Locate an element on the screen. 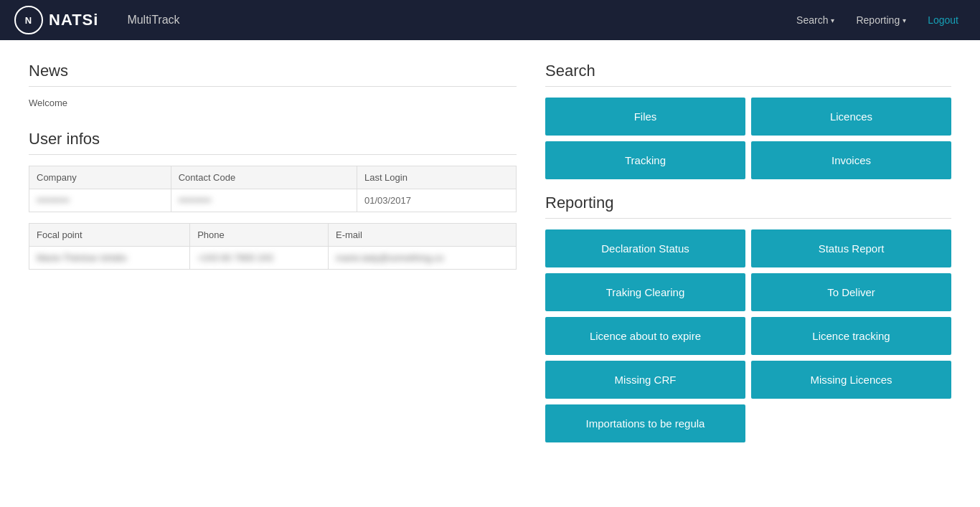  cell-contact-code: •••••••••• is located at coordinates (264, 201).